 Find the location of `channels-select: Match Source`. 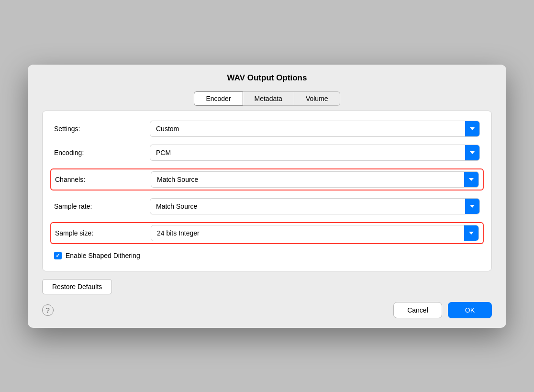

channels-select: Match Source is located at coordinates (315, 179).